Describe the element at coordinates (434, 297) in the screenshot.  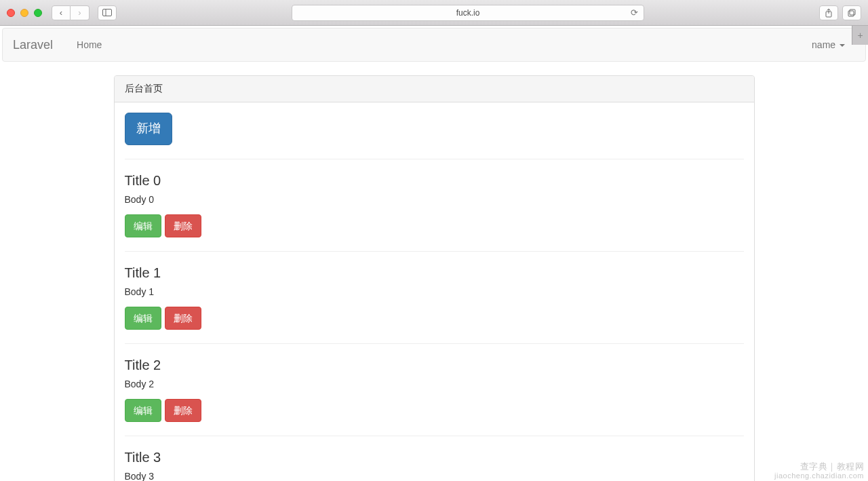
I see `article-item: Title 1Body 1编辑删除` at that location.